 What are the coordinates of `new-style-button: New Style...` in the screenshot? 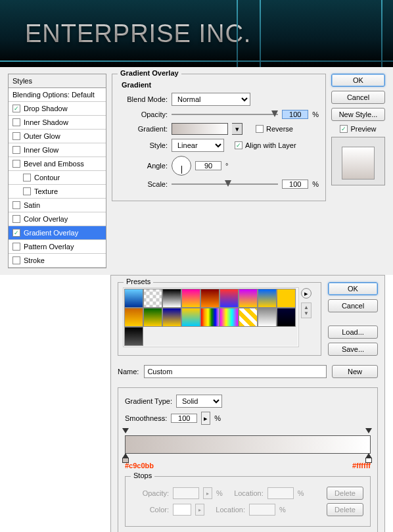 It's located at (358, 114).